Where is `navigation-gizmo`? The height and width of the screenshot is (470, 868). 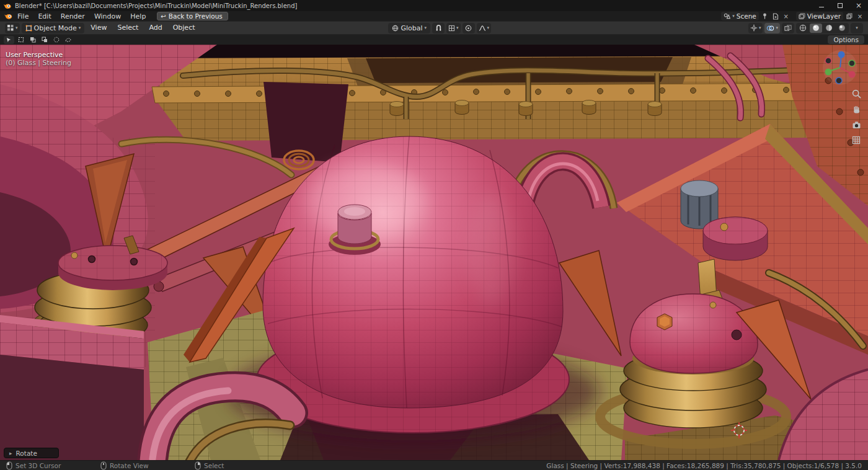
navigation-gizmo is located at coordinates (840, 68).